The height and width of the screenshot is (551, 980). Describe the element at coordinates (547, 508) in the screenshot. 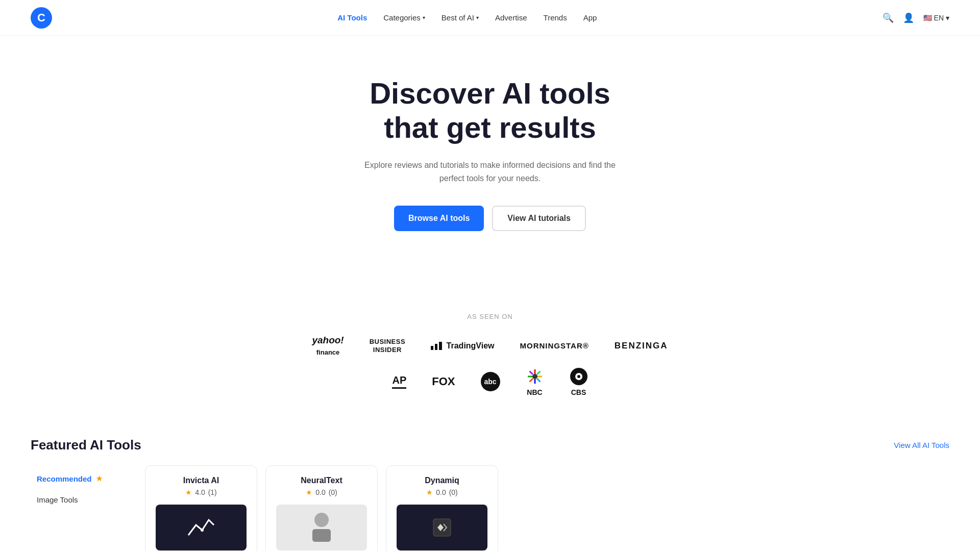

I see `tool-cards-row: Invicta AI ★ 4.0 (1) NeuralText ★` at that location.